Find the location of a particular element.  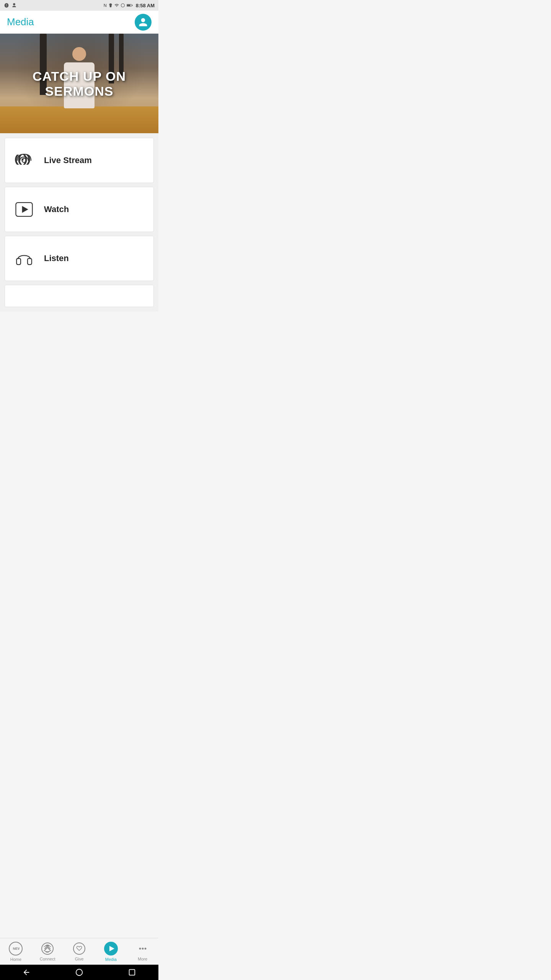

live-stream-label: Live Stream is located at coordinates (68, 160).